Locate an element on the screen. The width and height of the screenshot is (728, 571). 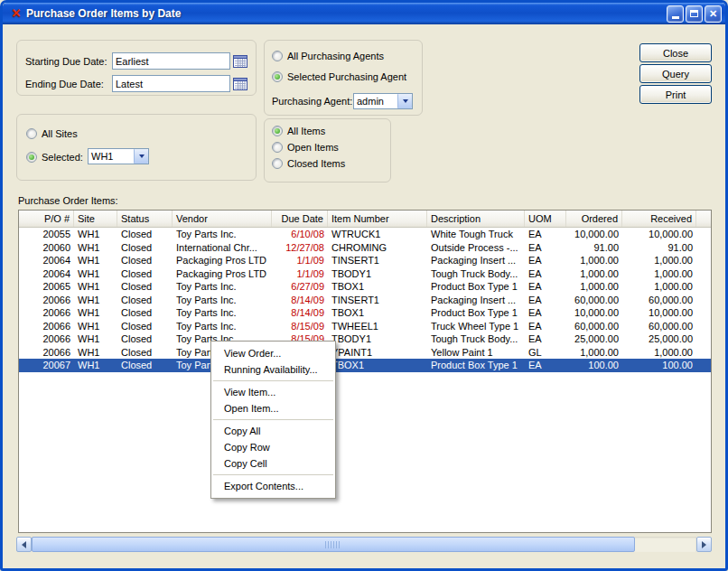
close-button: Close is located at coordinates (676, 52).